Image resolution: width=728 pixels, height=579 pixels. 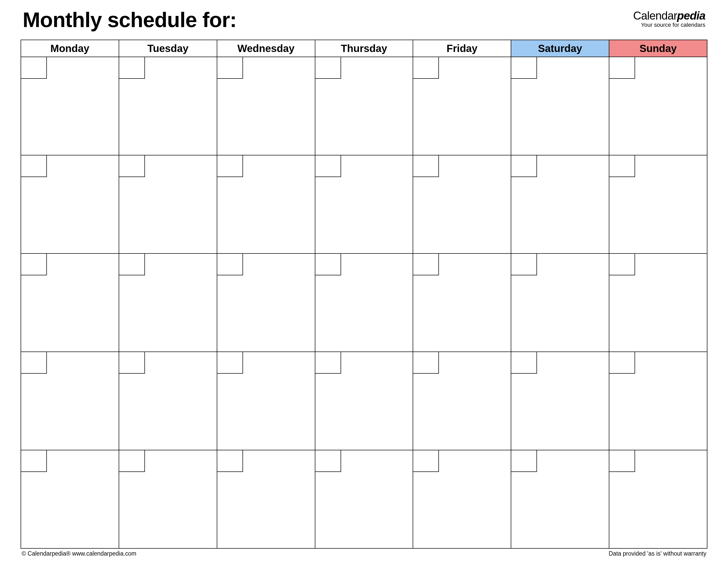 What do you see at coordinates (669, 25) in the screenshot?
I see `brand-tagline: Your source for calendars` at bounding box center [669, 25].